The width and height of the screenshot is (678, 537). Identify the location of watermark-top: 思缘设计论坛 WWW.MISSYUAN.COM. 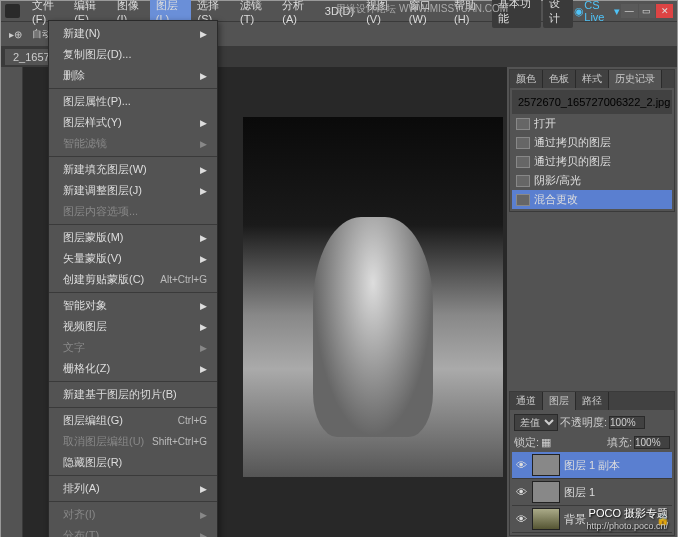
(422, 9).